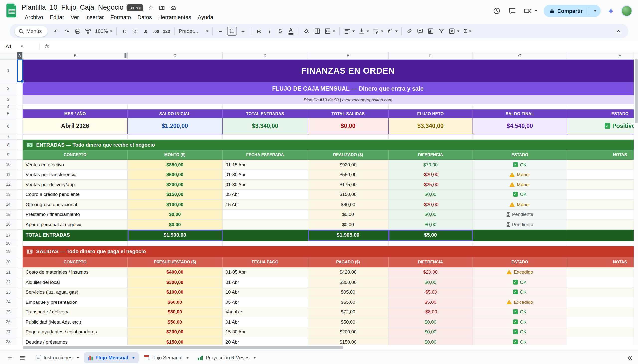 This screenshot has width=638, height=364. Describe the element at coordinates (265, 302) in the screenshot. I see `cell-fecha-pago: 05 Abr` at that location.